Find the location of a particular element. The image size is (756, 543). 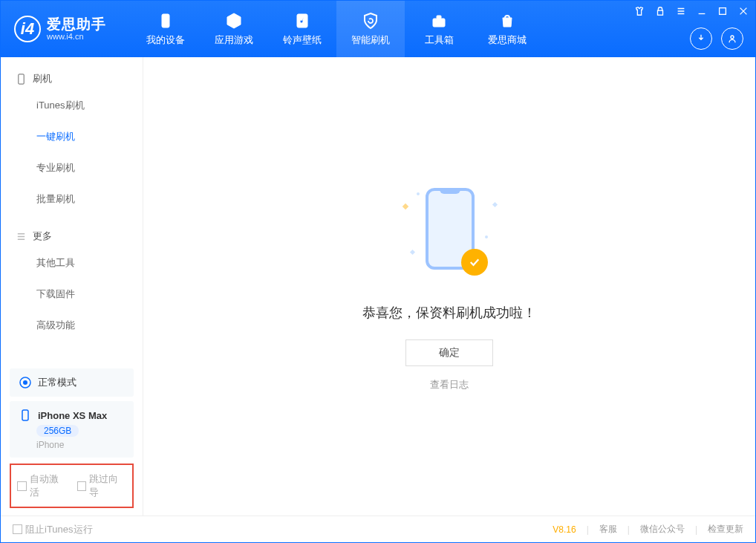

close-icon is located at coordinates (743, 11).